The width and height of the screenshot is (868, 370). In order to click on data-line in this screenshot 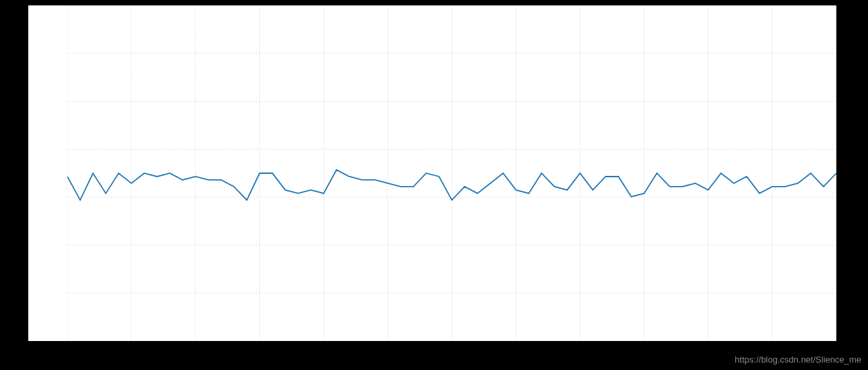, I will do `click(452, 185)`.